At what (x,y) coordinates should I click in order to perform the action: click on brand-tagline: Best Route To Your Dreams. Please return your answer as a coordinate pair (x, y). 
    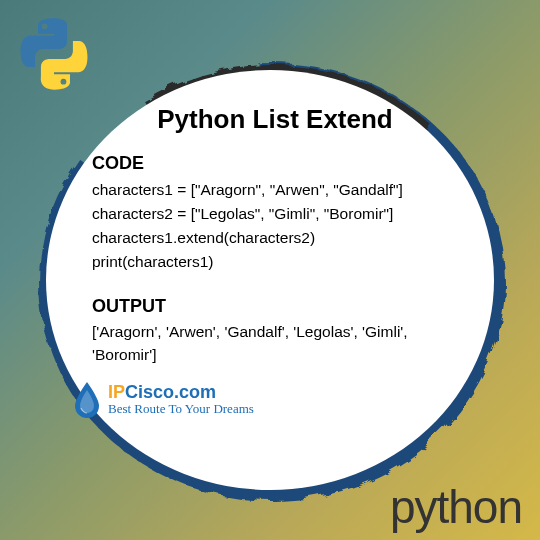
    Looking at the image, I should click on (181, 409).